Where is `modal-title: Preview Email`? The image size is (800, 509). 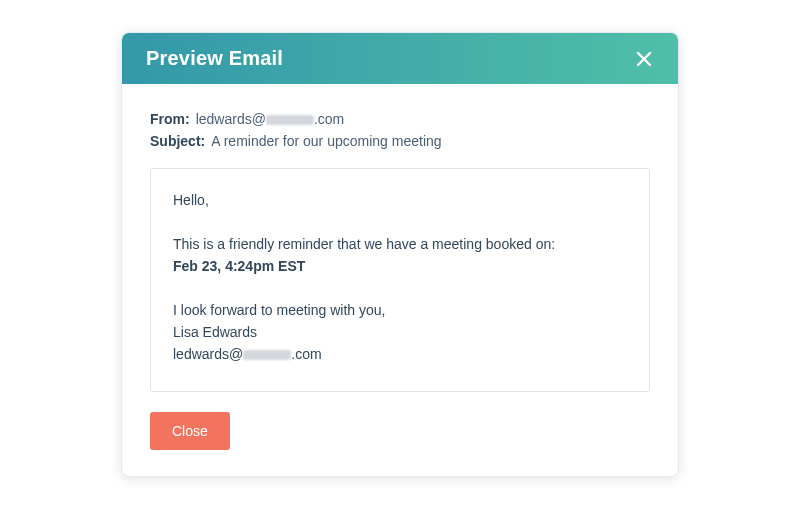
modal-title: Preview Email is located at coordinates (214, 58).